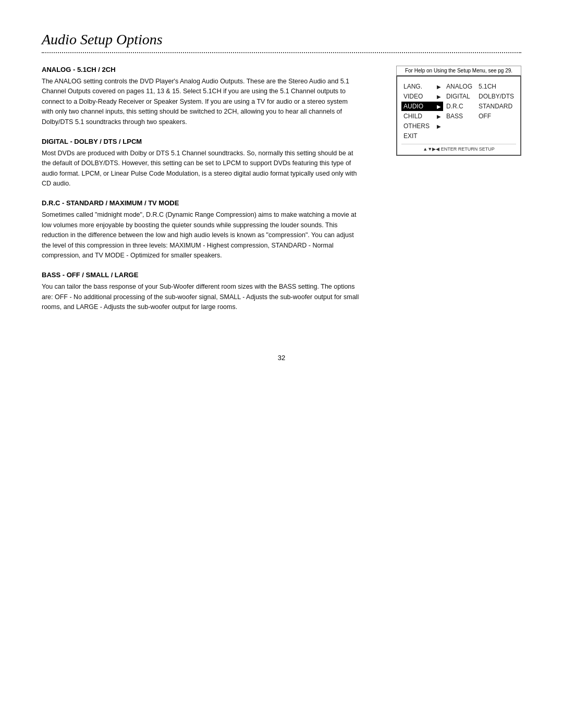 This screenshot has width=563, height=728. Describe the element at coordinates (459, 116) in the screenshot. I see `setup-menu-box: LANG. ▶ VIDEO ▶ AUDIO ▶ CHILD` at that location.